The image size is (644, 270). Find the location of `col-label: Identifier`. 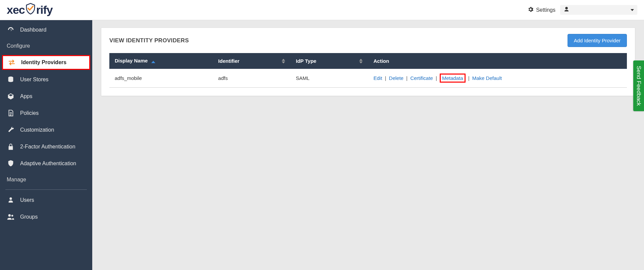

col-label: Identifier is located at coordinates (229, 61).